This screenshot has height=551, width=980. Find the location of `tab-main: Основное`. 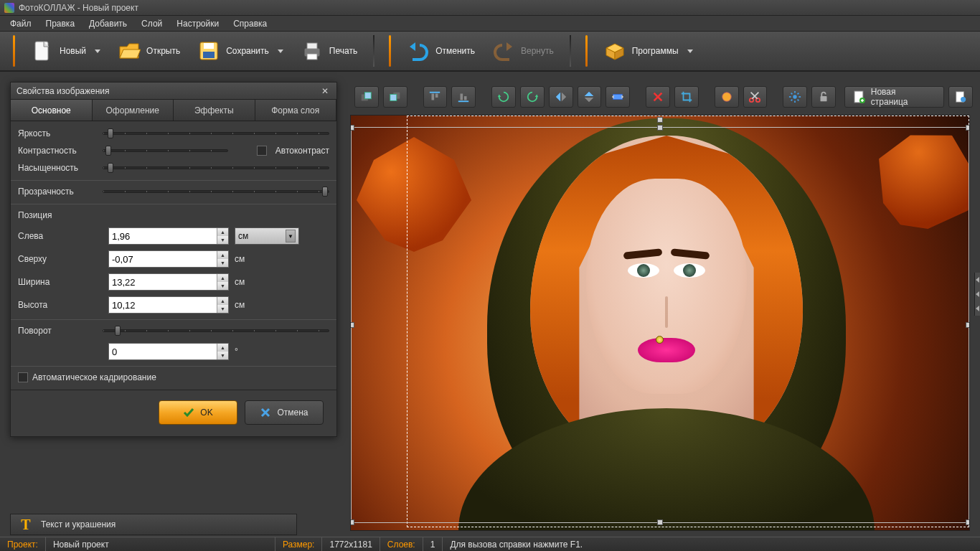

tab-main: Основное is located at coordinates (52, 110).